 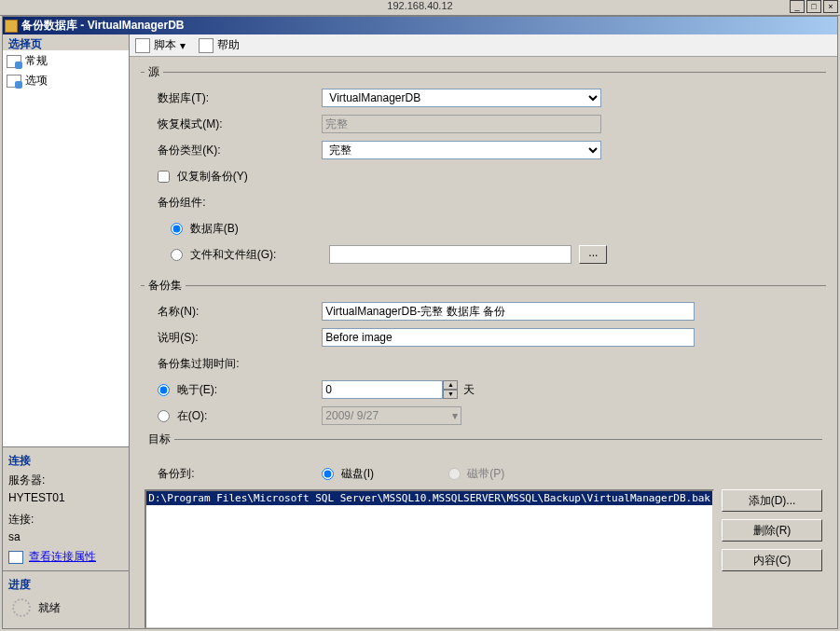 What do you see at coordinates (450, 385) in the screenshot?
I see `spin-up-icon: ▲` at bounding box center [450, 385].